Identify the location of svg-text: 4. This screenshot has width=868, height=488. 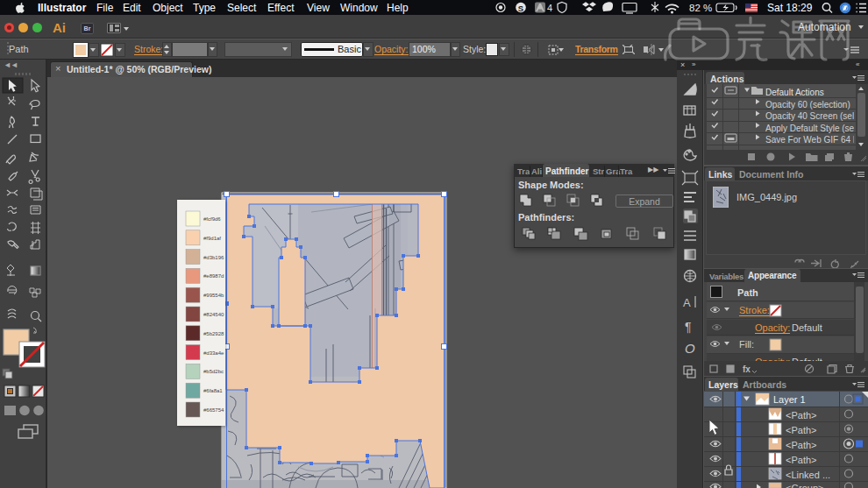
(550, 8).